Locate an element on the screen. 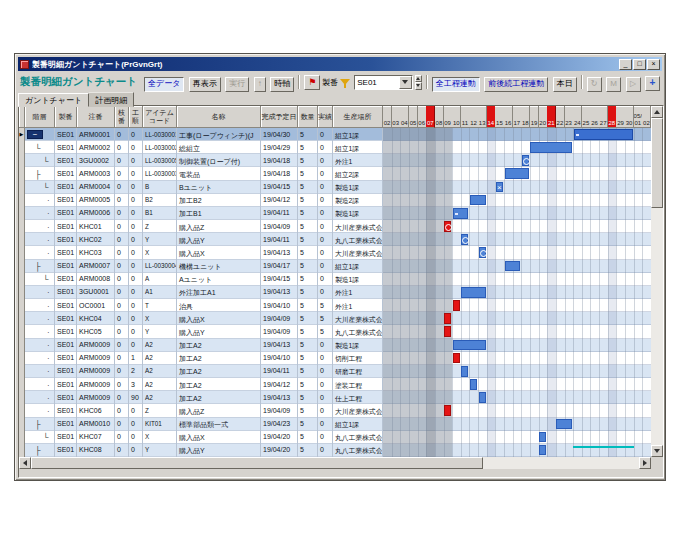  all-process-link-button: 全工程連動 is located at coordinates (456, 84).